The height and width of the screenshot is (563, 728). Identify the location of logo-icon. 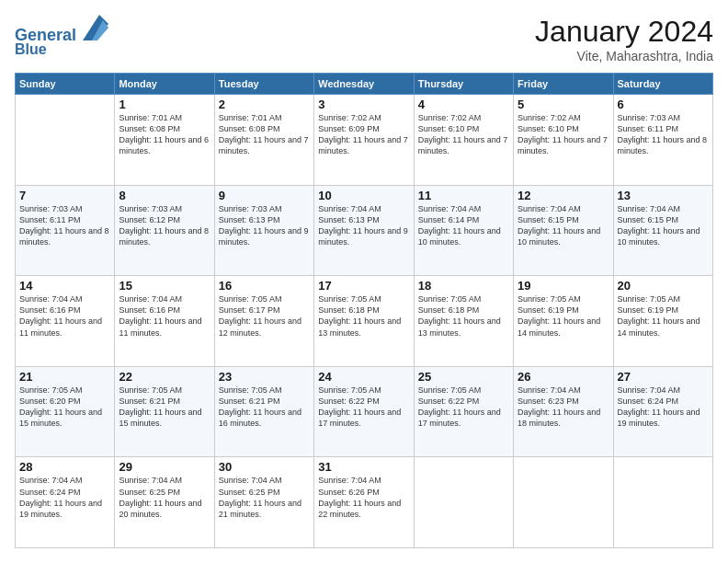
(96, 28).